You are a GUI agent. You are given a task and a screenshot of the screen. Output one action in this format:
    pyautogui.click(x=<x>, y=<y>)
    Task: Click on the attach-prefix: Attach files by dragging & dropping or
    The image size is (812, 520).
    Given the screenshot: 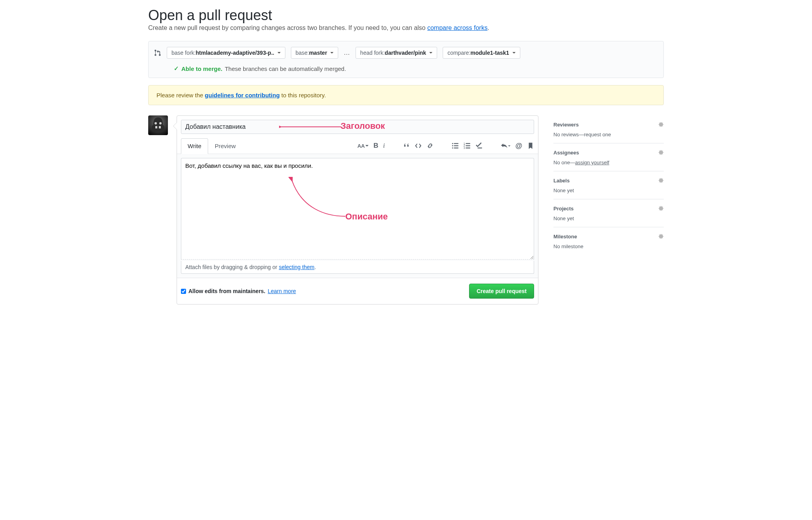 What is the action you would take?
    pyautogui.click(x=232, y=267)
    